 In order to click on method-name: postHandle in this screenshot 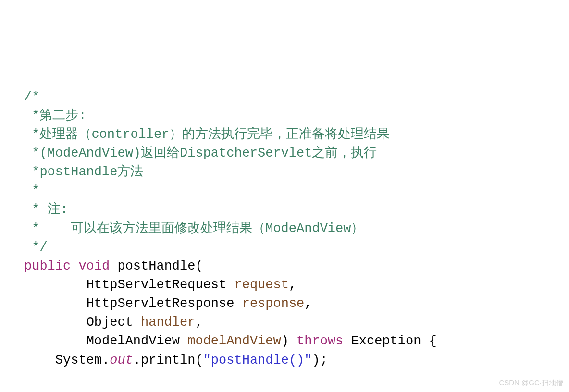, I will do `click(156, 266)`.